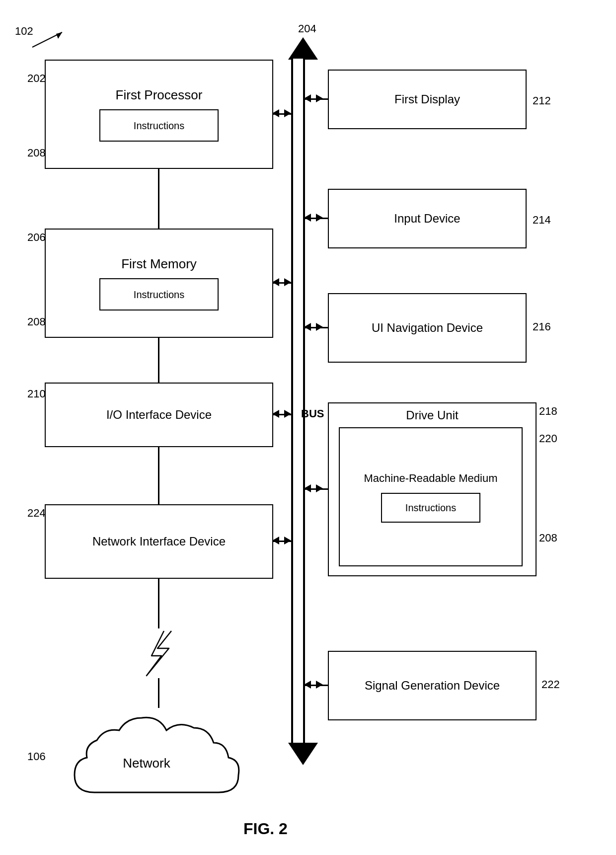  What do you see at coordinates (432, 686) in the screenshot?
I see `signal-generation-box: Signal Generation Device` at bounding box center [432, 686].